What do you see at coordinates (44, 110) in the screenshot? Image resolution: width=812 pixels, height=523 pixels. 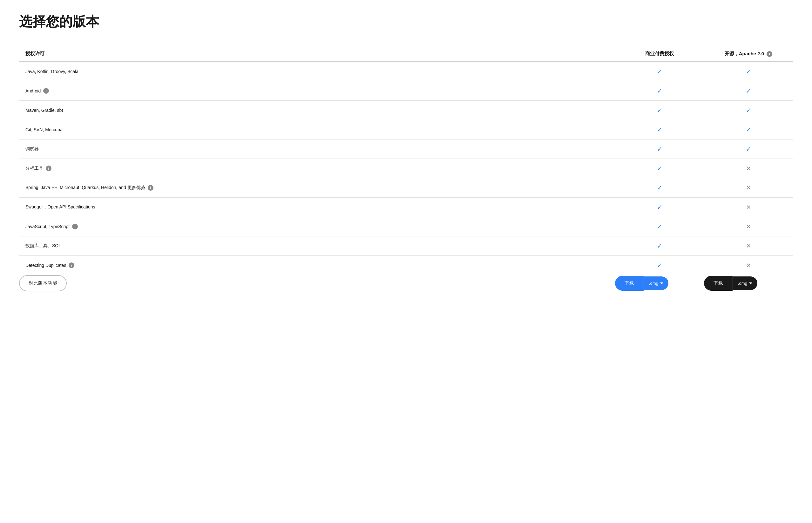 I see `feature-label-maven-gradle: Maven, Gradle, sbt` at bounding box center [44, 110].